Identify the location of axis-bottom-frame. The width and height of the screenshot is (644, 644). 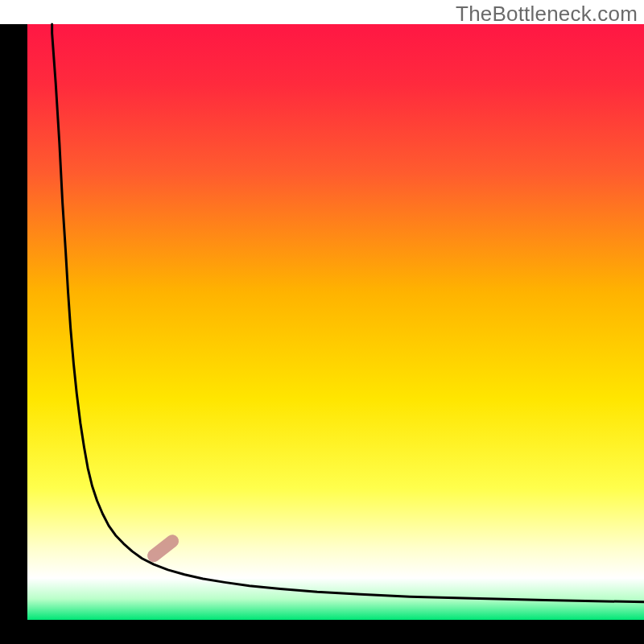
(322, 632).